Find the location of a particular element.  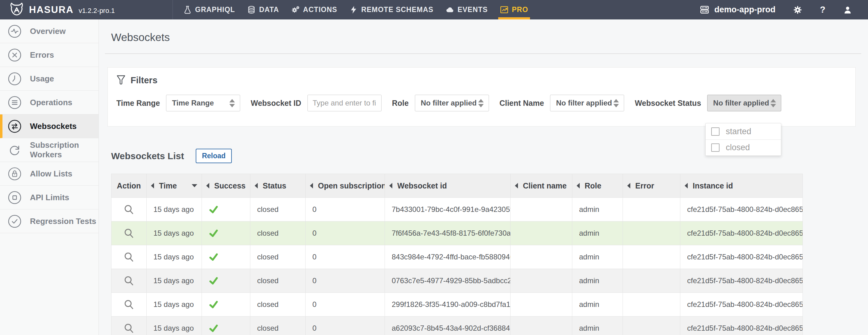

websocket-status-select: No filter applied is located at coordinates (744, 103).